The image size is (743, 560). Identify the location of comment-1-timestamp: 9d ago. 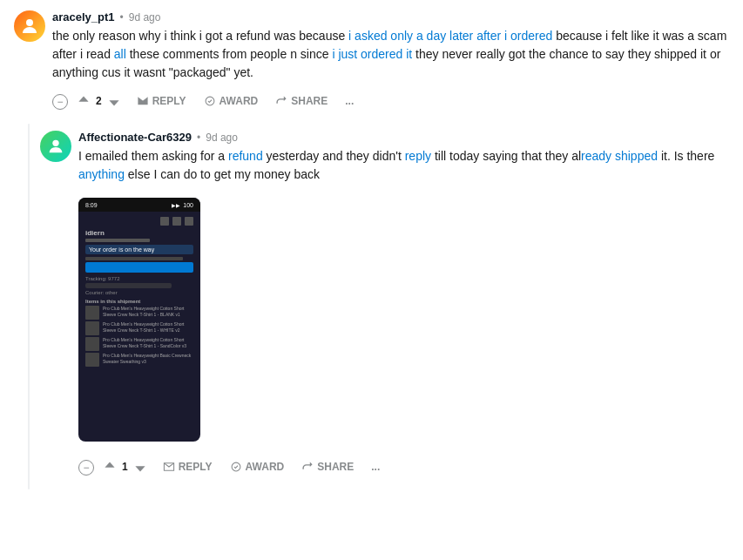
(145, 17).